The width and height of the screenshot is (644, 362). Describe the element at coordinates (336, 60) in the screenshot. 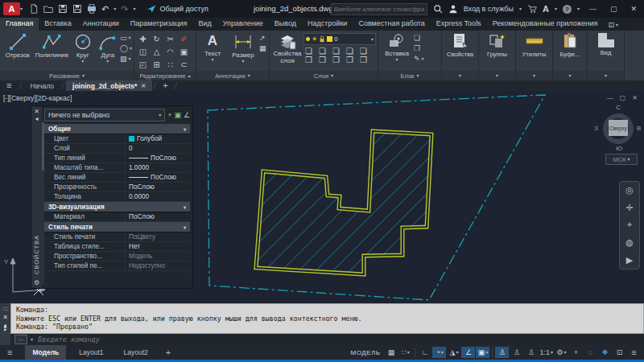

I see `layer-tool-8: ❐` at that location.